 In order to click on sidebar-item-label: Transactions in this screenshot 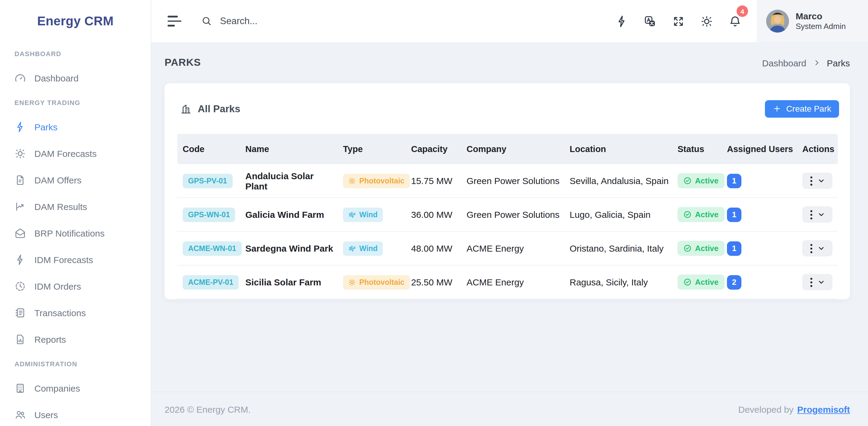, I will do `click(60, 312)`.